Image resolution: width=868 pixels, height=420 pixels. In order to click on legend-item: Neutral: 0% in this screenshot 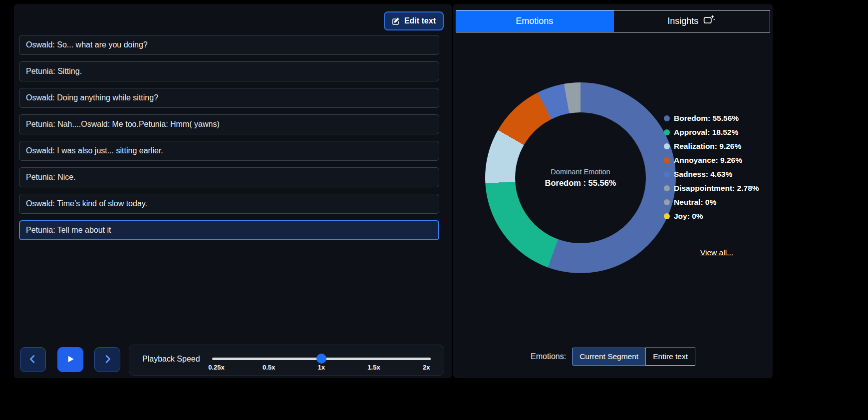, I will do `click(712, 202)`.